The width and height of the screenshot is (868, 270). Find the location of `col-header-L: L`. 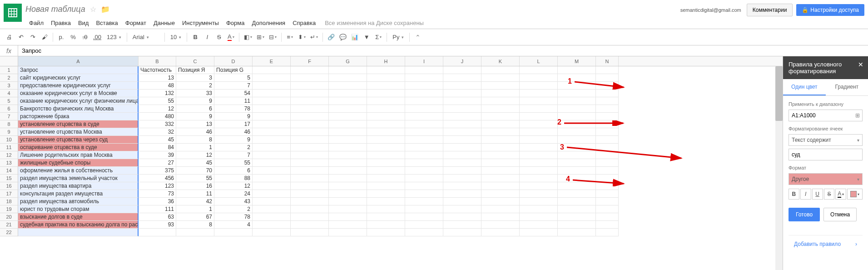

col-header-L: L is located at coordinates (539, 61).